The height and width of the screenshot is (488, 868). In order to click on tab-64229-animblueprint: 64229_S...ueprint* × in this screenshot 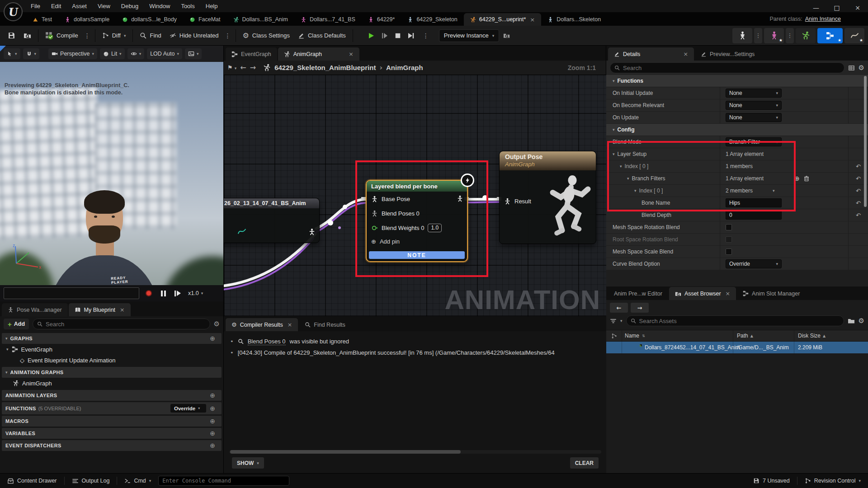, I will do `click(503, 19)`.